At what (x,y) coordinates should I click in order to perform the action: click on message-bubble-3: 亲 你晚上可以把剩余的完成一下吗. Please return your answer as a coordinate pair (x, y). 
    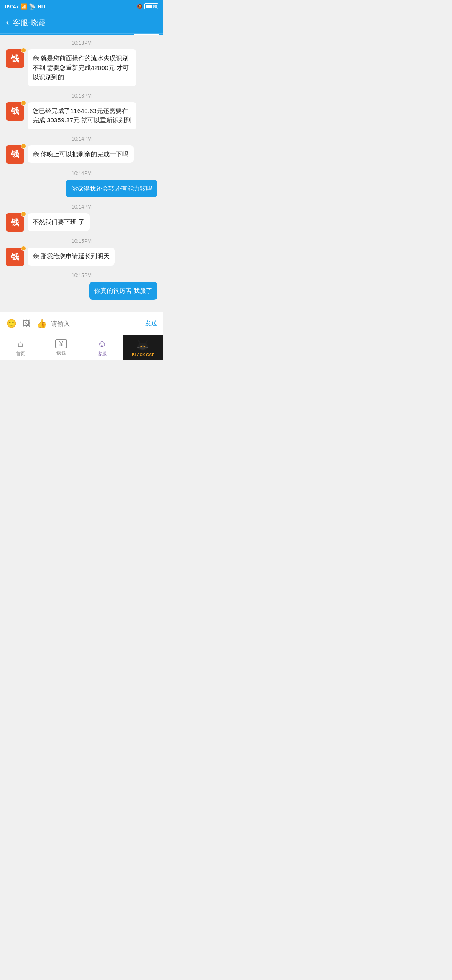
    Looking at the image, I should click on (80, 154).